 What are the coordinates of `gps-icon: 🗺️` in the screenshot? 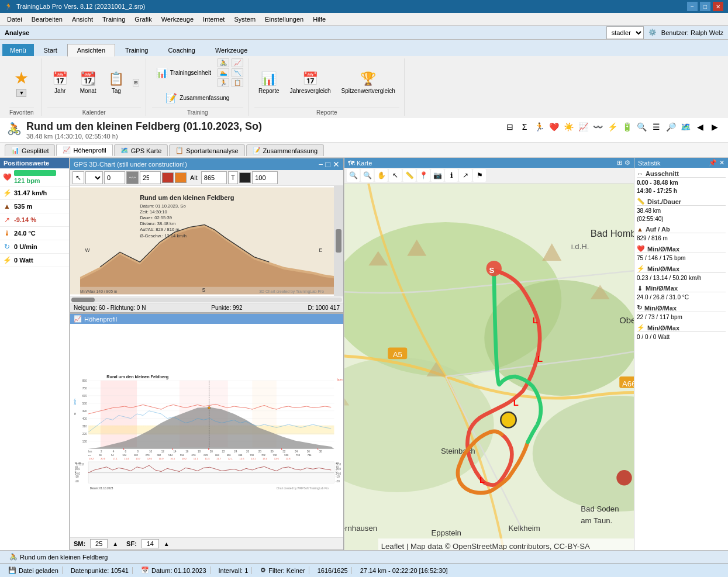 It's located at (125, 151).